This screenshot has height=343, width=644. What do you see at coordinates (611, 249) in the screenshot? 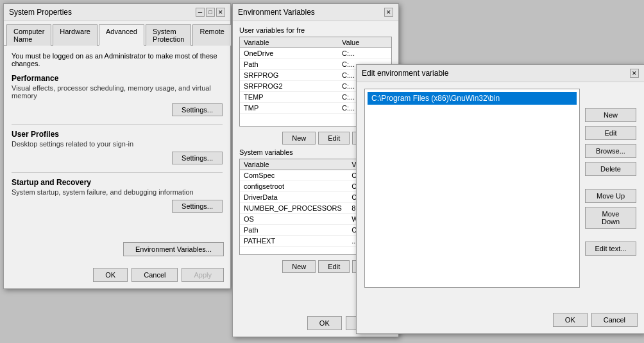
I see `edit-env-edit-text-button: Edit text...` at bounding box center [611, 249].